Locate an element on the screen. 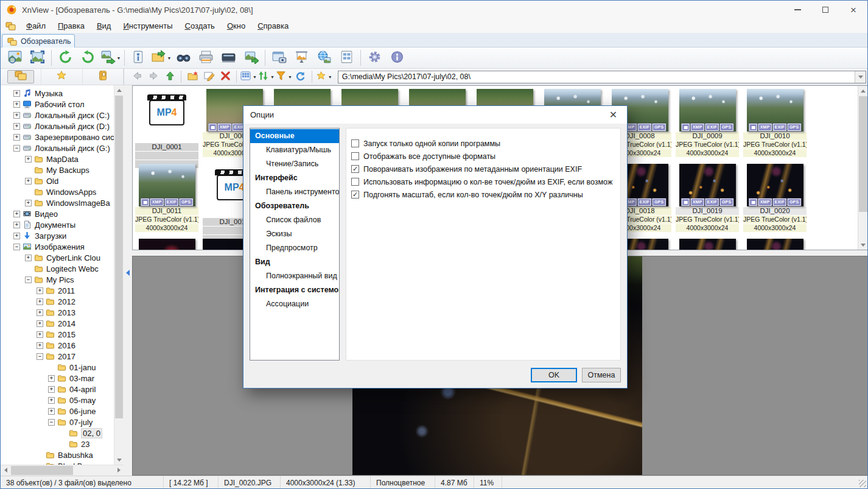  tree-item-23: 23 is located at coordinates (57, 444).